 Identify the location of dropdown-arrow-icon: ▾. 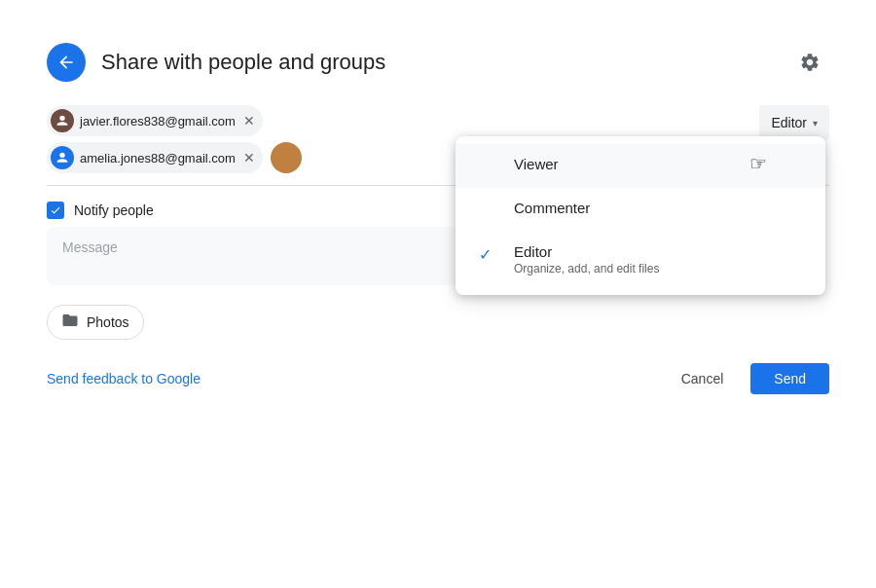
(816, 123).